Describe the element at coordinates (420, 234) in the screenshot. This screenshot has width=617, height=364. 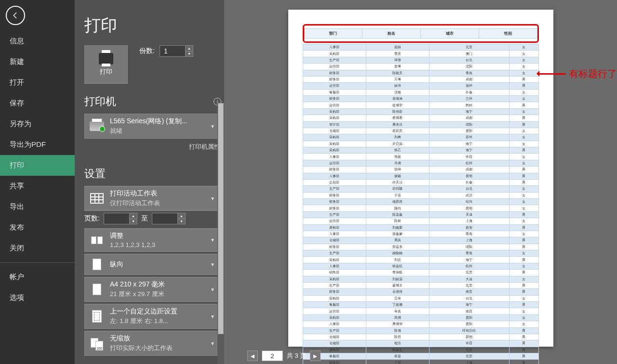
I see `table-row: 人事部曾鑫蒙青岛女` at that location.